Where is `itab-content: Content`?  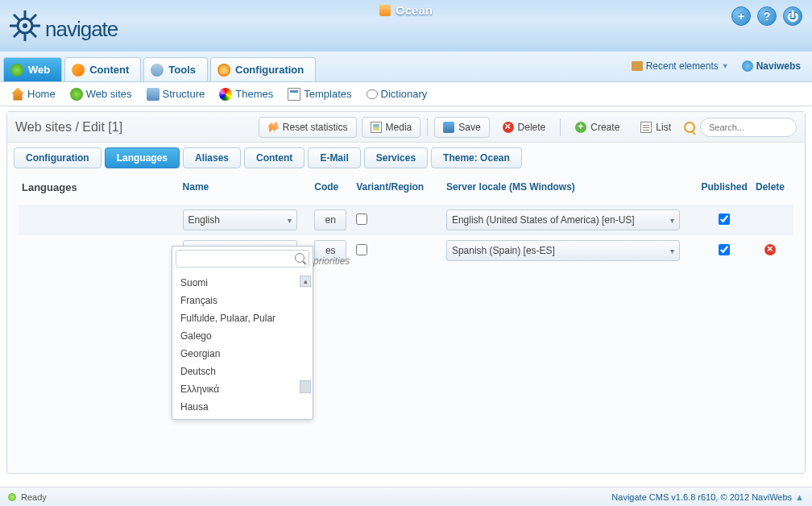
itab-content: Content is located at coordinates (274, 158).